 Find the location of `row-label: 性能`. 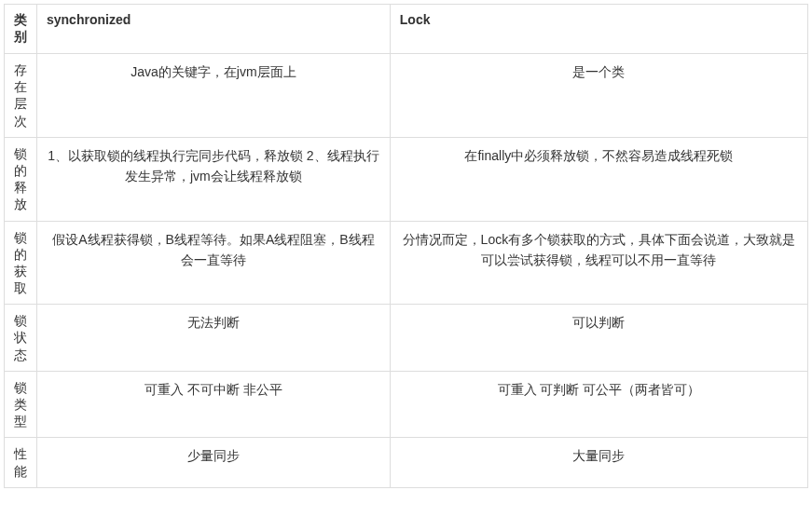

row-label: 性能 is located at coordinates (21, 462).